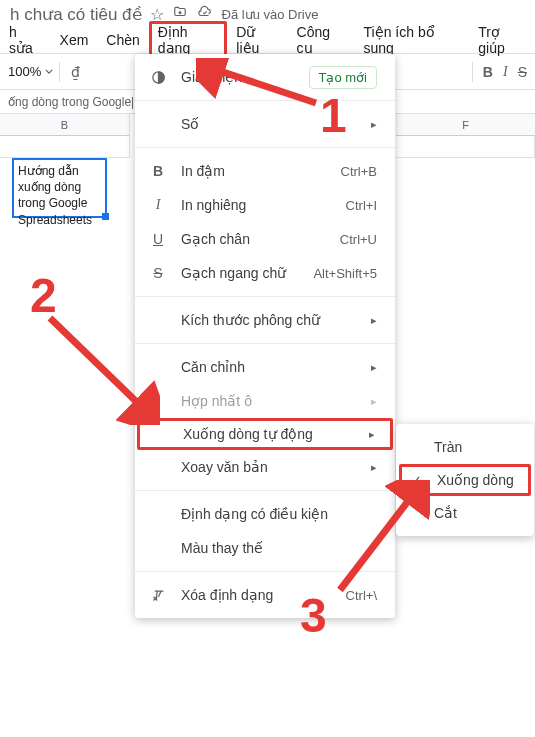 This screenshot has height=737, width=535. I want to click on menu-align: Căn chỉnh ▸, so click(265, 367).